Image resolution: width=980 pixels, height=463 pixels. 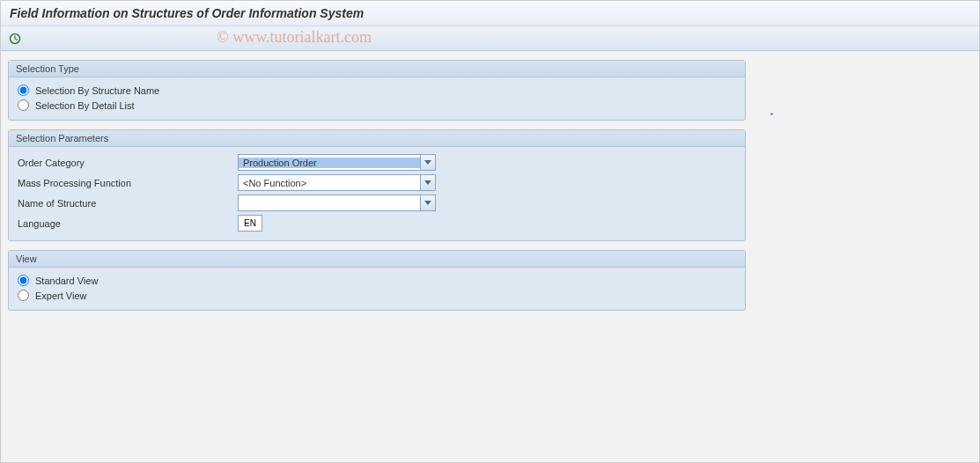 What do you see at coordinates (336, 183) in the screenshot?
I see `select-mass-function: <No Function>` at bounding box center [336, 183].